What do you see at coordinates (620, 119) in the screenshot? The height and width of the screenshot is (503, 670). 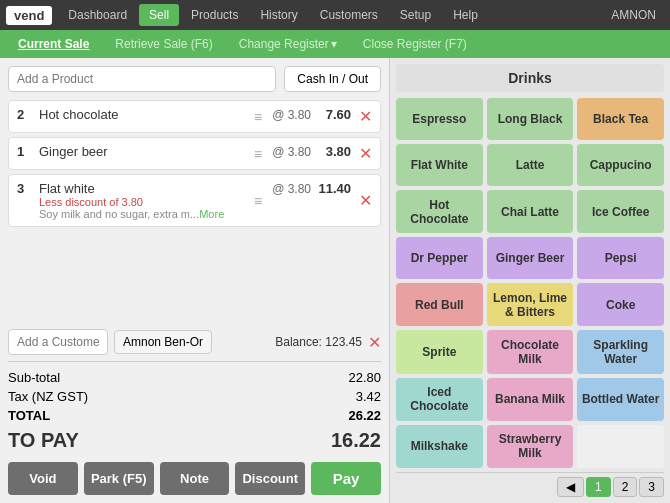 I see `product-button: Black Tea` at bounding box center [620, 119].